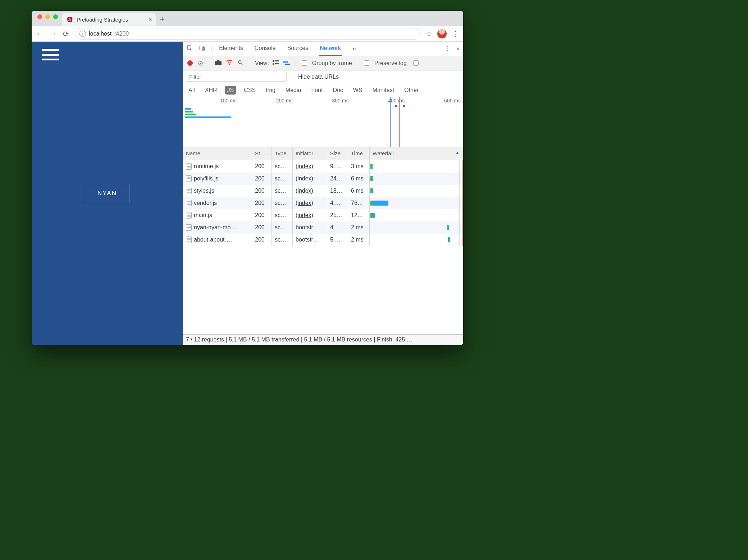 The width and height of the screenshot is (748, 560). I want to click on type-filter-other: Other, so click(411, 90).